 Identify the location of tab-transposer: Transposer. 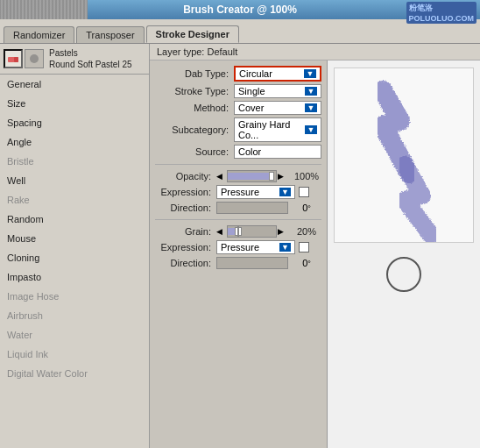
(110, 35).